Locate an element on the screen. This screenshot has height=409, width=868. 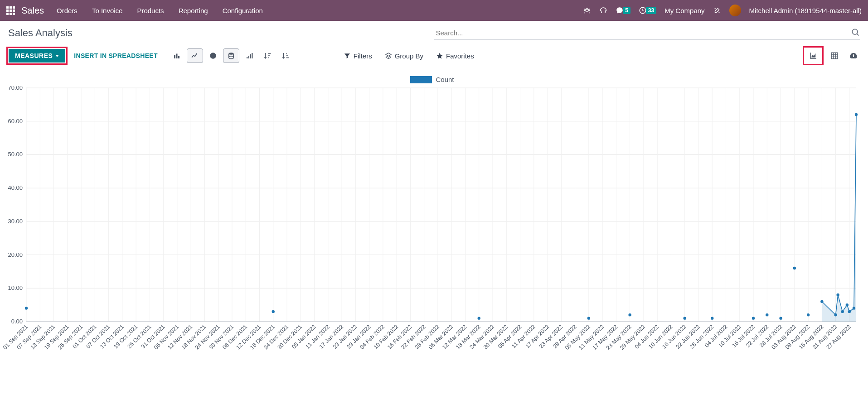
search-input is located at coordinates (643, 33).